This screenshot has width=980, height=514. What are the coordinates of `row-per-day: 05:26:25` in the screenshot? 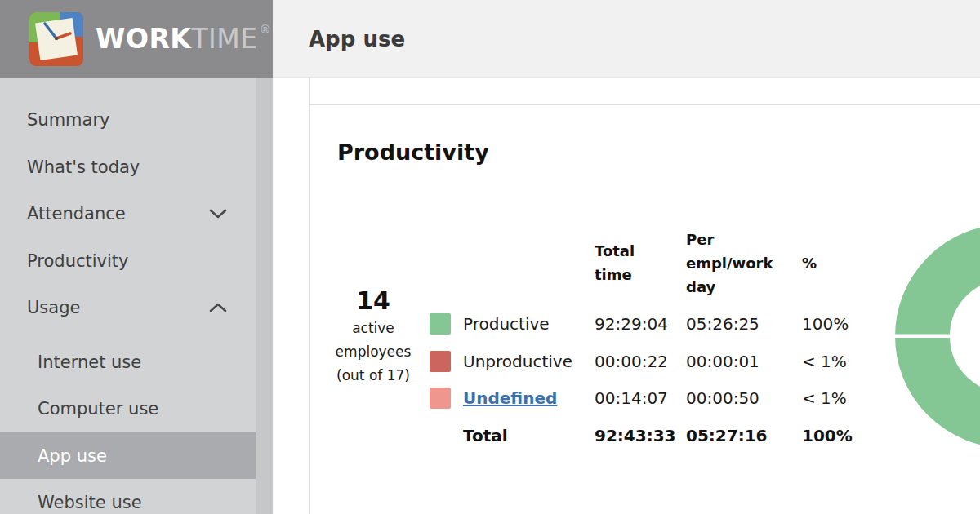 It's located at (744, 324).